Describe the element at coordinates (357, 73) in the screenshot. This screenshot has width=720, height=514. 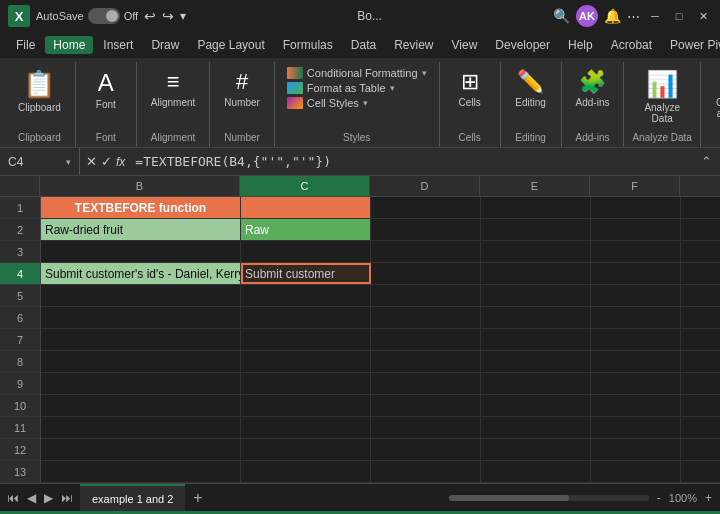
I see `conditional-formatting-button: Conditional Formatting ▾` at that location.